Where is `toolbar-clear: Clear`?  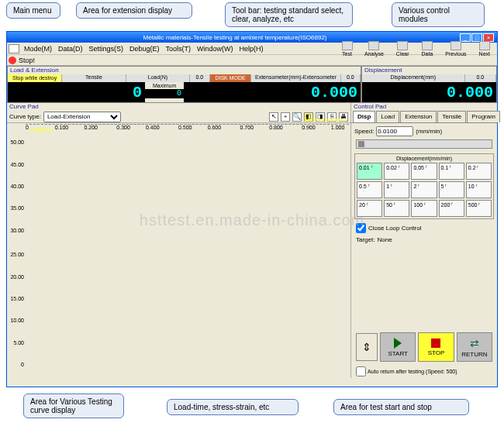
toolbar-clear: Clear is located at coordinates (403, 49).